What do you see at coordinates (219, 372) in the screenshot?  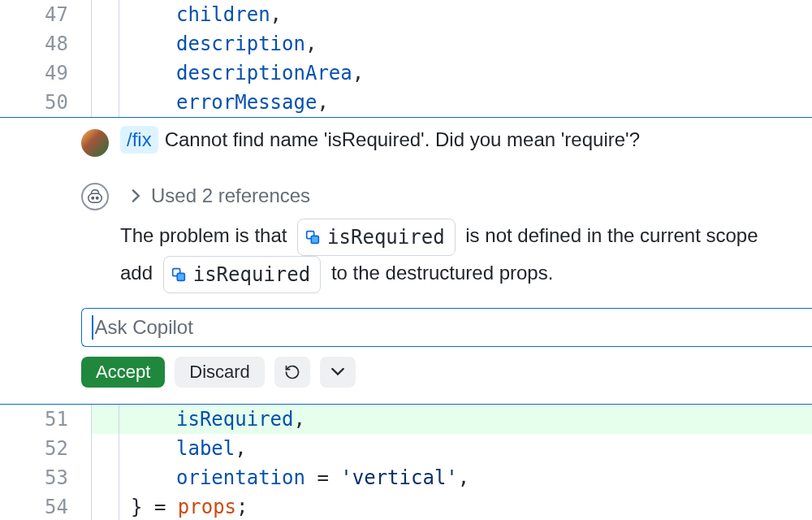 I see `discard-button: Discard` at bounding box center [219, 372].